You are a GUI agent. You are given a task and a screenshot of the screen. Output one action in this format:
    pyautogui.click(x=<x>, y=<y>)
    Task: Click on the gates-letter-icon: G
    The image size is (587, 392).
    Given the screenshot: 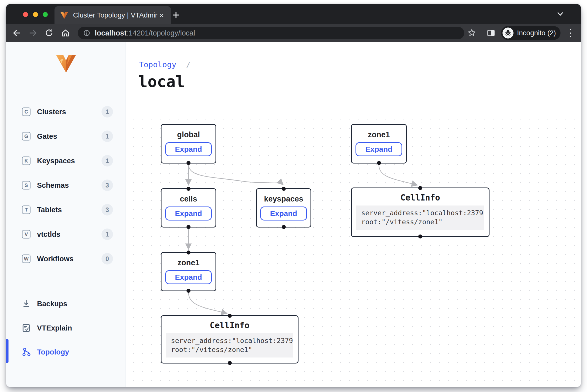 What is the action you would take?
    pyautogui.click(x=26, y=136)
    